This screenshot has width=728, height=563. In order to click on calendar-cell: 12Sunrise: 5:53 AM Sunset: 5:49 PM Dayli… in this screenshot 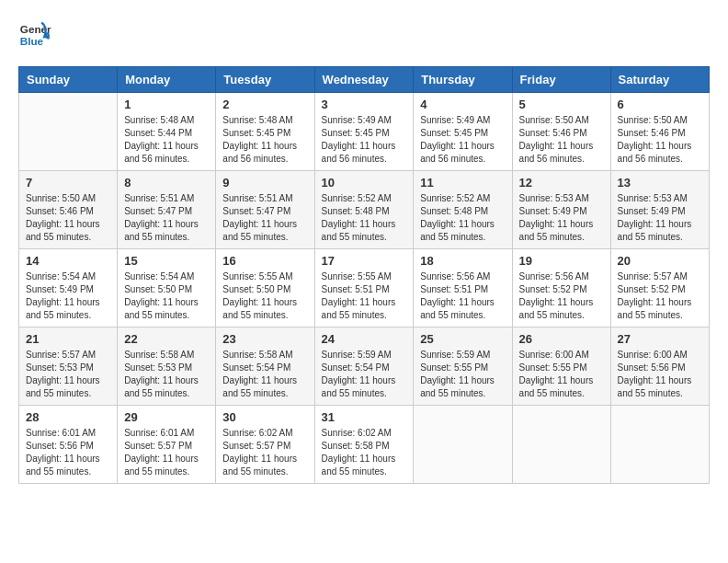, I will do `click(561, 210)`.